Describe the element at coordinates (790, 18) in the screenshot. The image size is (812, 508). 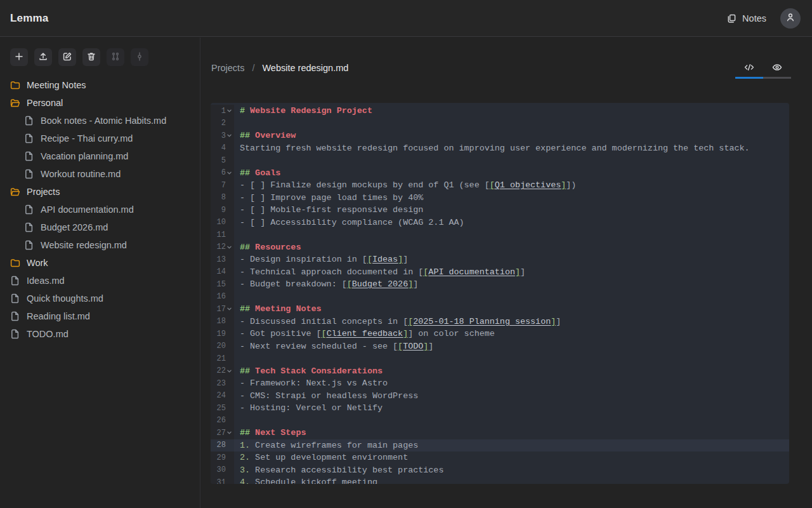
I see `user-avatar-button` at that location.